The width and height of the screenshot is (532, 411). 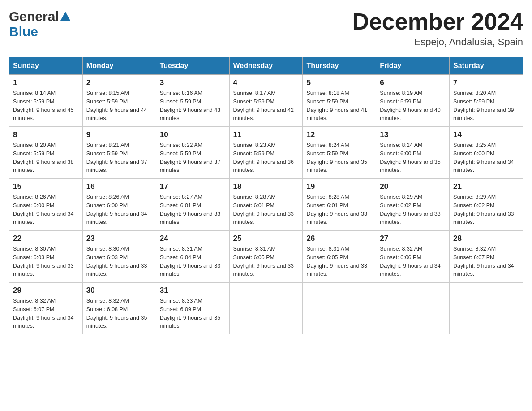 I want to click on calendar-cell: 1 Sunrise: 8:14 AMSunset: 5:59 PMDayligh…, so click(x=46, y=101).